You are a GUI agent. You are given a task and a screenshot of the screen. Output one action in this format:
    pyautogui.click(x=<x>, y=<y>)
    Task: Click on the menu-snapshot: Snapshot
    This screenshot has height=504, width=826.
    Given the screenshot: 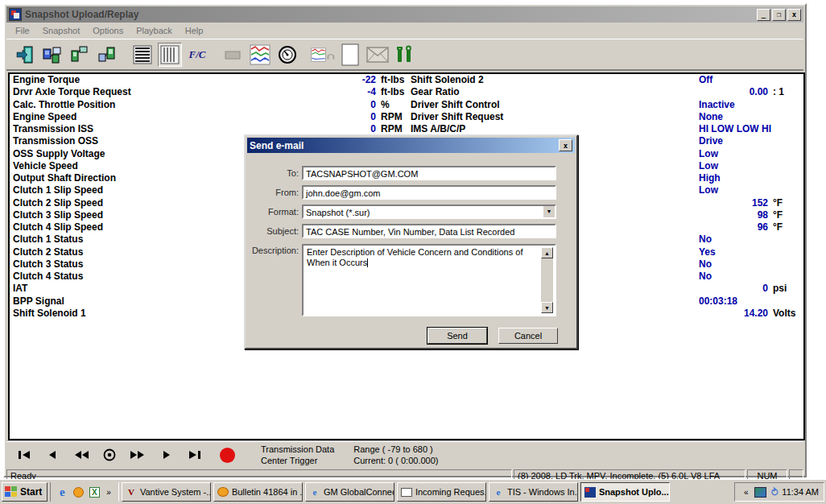 What is the action you would take?
    pyautogui.click(x=61, y=31)
    